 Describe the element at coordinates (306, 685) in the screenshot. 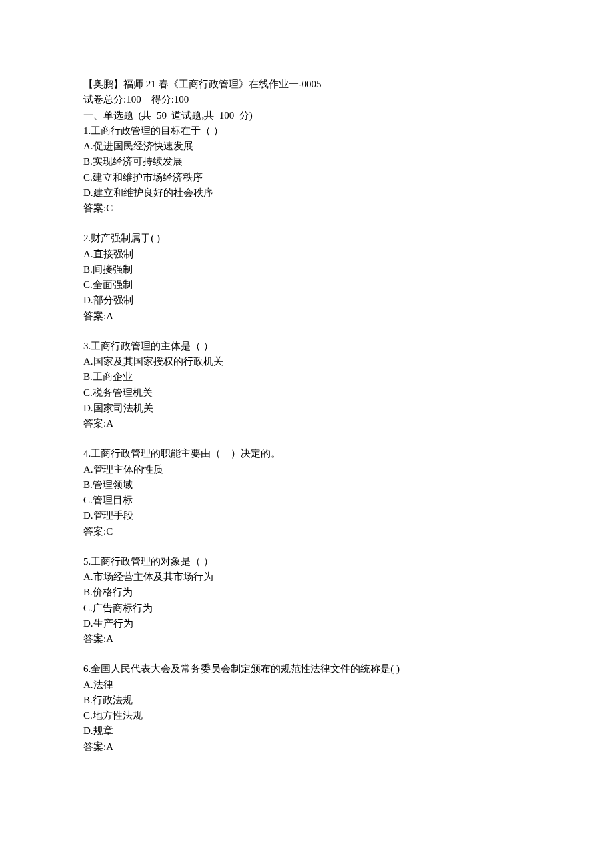

I see `question-option: A.法律` at that location.